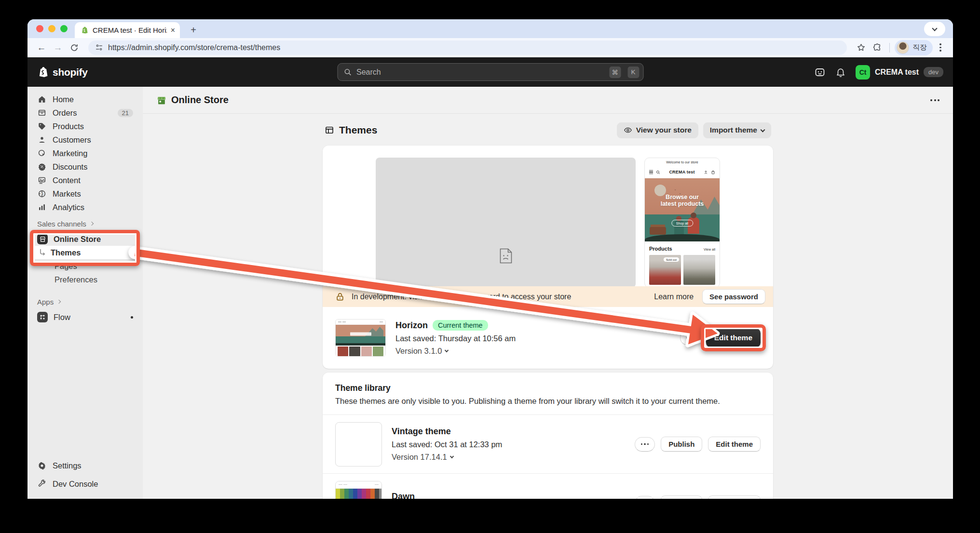 The image size is (980, 533). I want to click on browser-tab: CREMA test · Edit Horizon · S ×, so click(127, 30).